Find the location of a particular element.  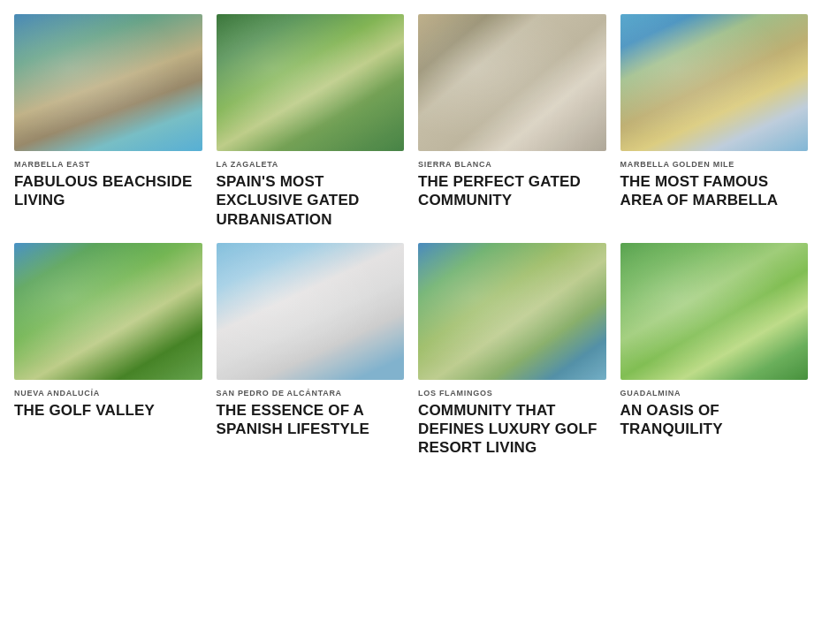

card-image-guadalmina is located at coordinates (714, 311).